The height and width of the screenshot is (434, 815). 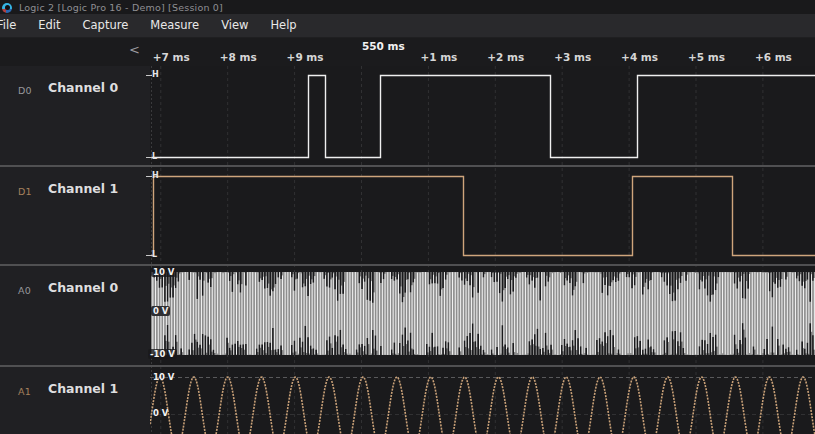 I want to click on channel-id-label: D0, so click(x=25, y=90).